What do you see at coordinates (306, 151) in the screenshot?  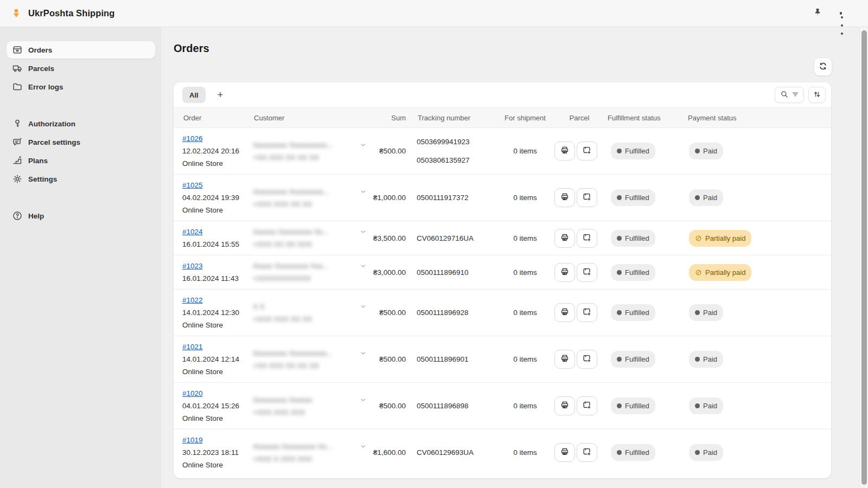 I see `customer-masked: Xxxxxxxxx Xxxxxxxxxx... +XX XXX XX XX XX` at bounding box center [306, 151].